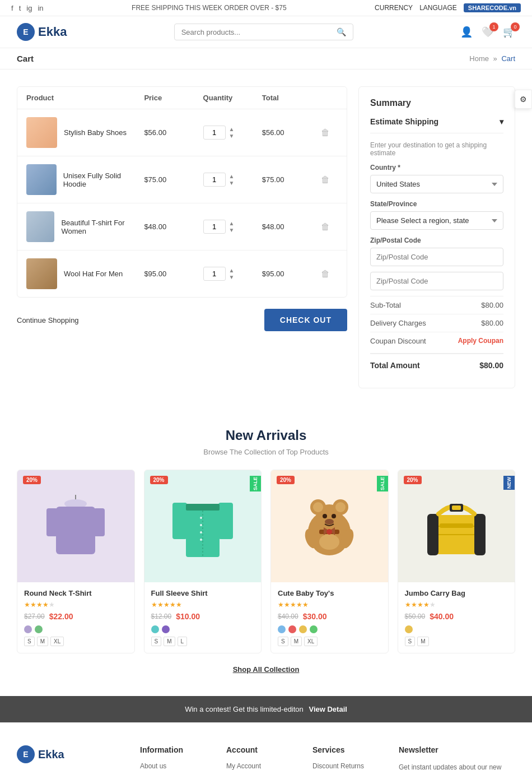 This screenshot has height=770, width=532. I want to click on product-illustration, so click(203, 526).